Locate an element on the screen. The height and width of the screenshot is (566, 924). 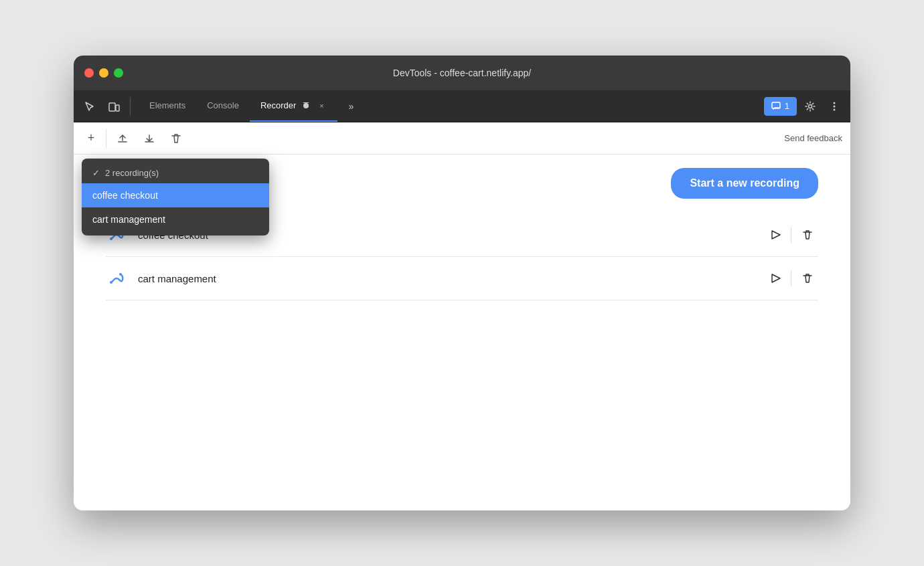
dropdown-trigger-area: + ✓ 2 recording(s) coffee checkout cart … is located at coordinates (91, 138).